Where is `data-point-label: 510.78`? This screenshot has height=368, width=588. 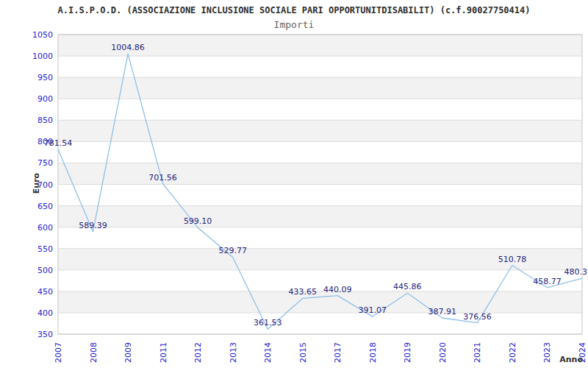 data-point-label: 510.78 is located at coordinates (513, 259).